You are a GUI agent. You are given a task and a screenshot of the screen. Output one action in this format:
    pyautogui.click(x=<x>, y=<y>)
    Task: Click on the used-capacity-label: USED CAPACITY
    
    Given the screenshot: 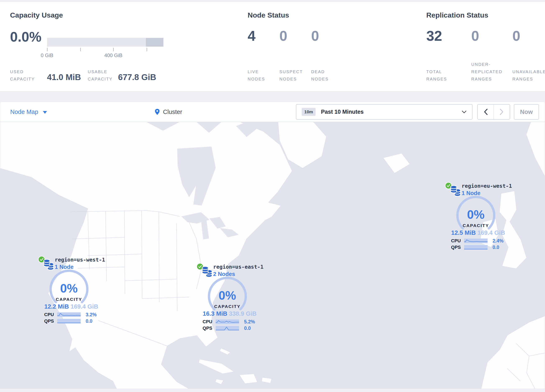 What is the action you would take?
    pyautogui.click(x=27, y=75)
    